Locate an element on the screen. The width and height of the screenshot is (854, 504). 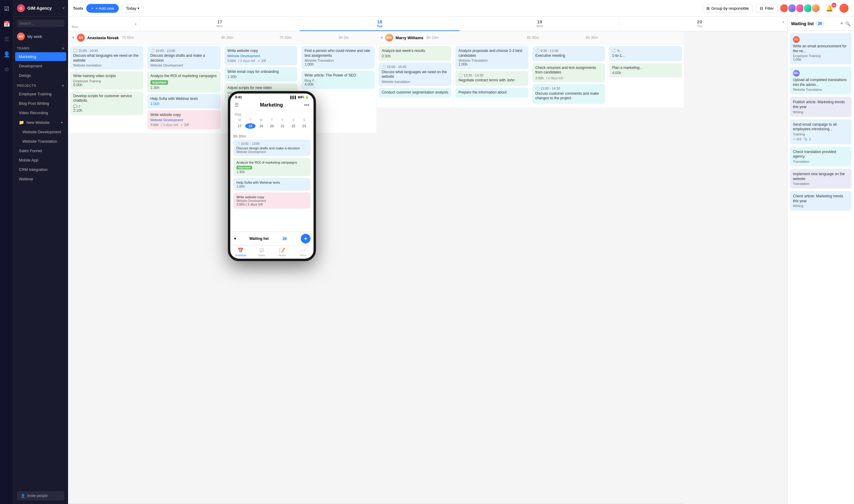
collapse-arrow: ▼ is located at coordinates (73, 37).